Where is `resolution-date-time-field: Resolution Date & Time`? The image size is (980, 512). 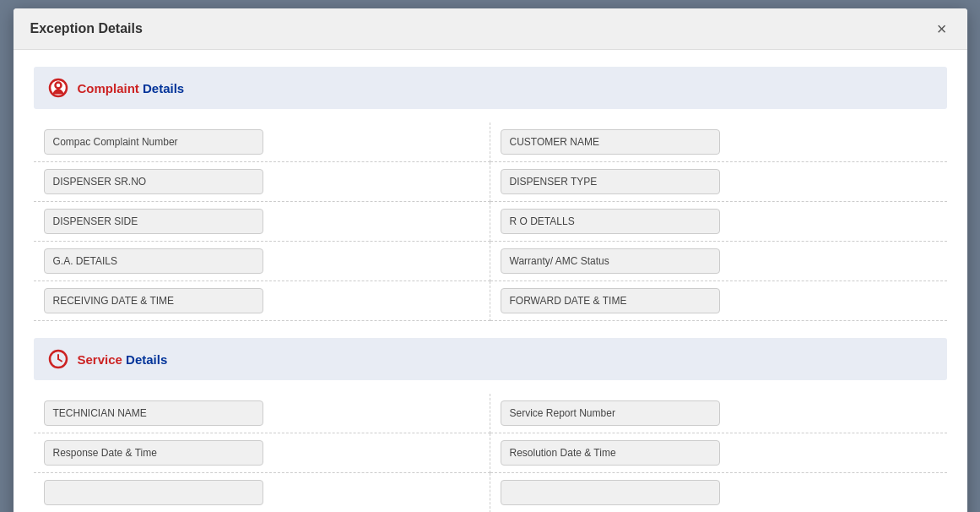 resolution-date-time-field: Resolution Date & Time is located at coordinates (610, 453).